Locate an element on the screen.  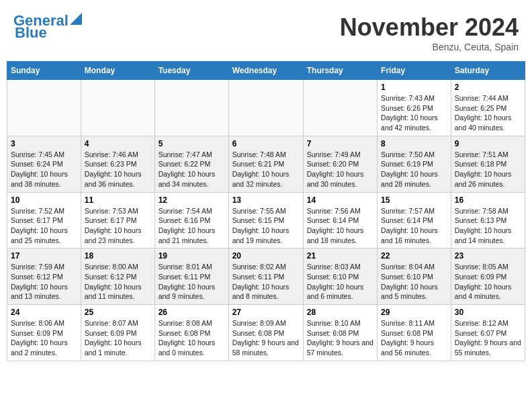
day-cell: 5Sunrise: 7:47 AM Sunset: 6:22 PM Daylig… is located at coordinates (191, 164).